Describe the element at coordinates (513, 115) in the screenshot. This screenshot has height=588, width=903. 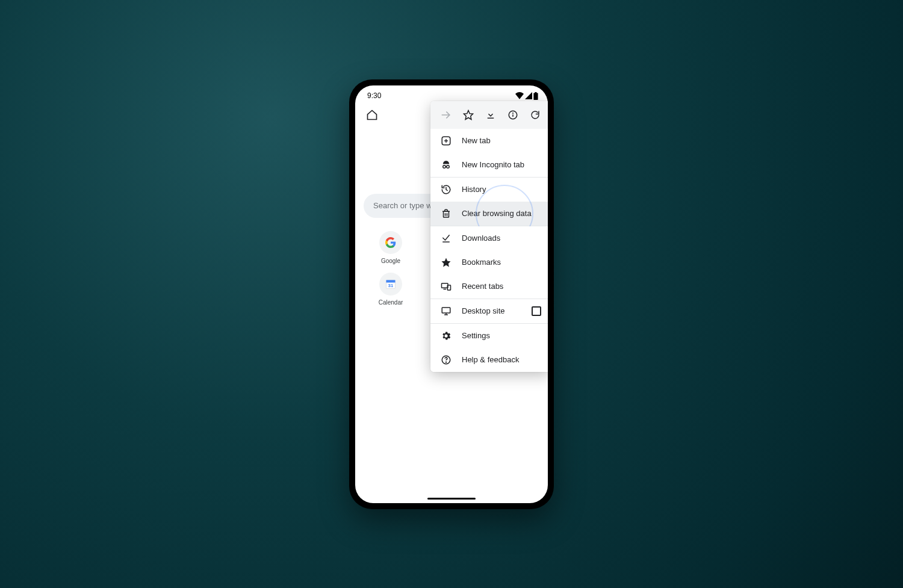
I see `info-icon` at that location.